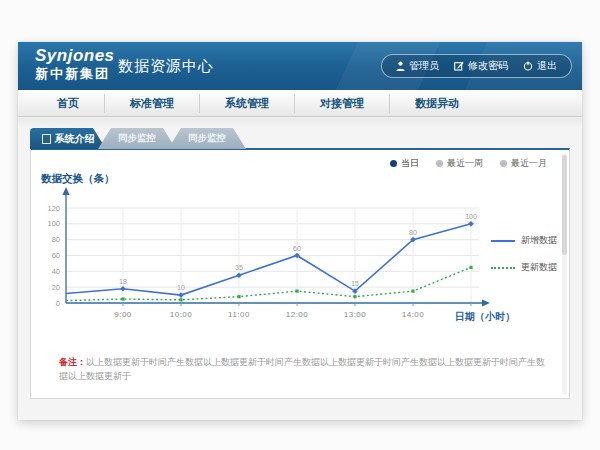  I want to click on legend-item-new-data: 新增数据, so click(524, 240).